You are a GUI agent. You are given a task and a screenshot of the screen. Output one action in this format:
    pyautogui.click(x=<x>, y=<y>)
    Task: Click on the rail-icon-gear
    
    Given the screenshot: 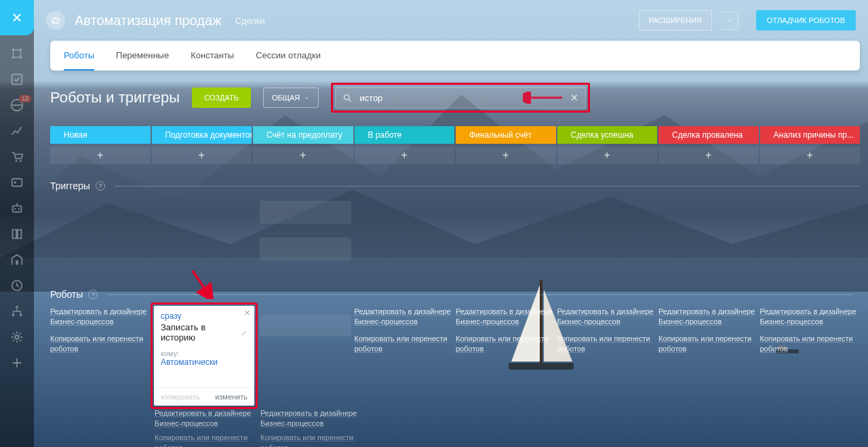 What is the action you would take?
    pyautogui.click(x=17, y=337)
    